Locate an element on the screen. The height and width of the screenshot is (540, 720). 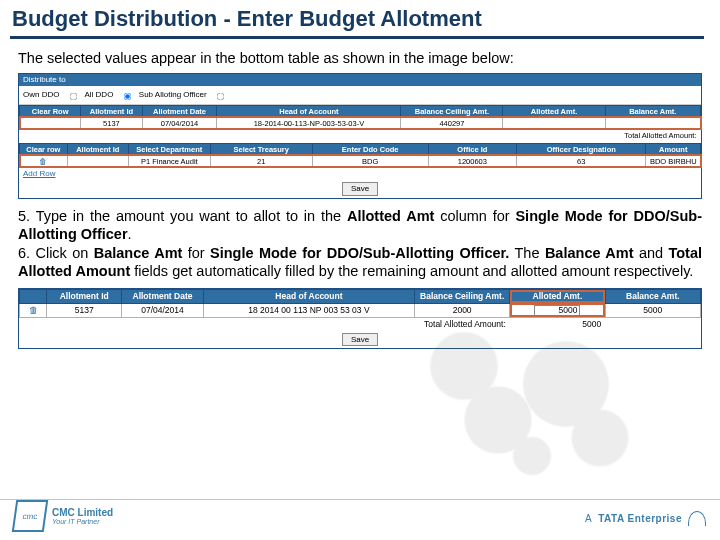
t3-h-bca: Balance Ceiling Amt. is located at coordinates (462, 296).